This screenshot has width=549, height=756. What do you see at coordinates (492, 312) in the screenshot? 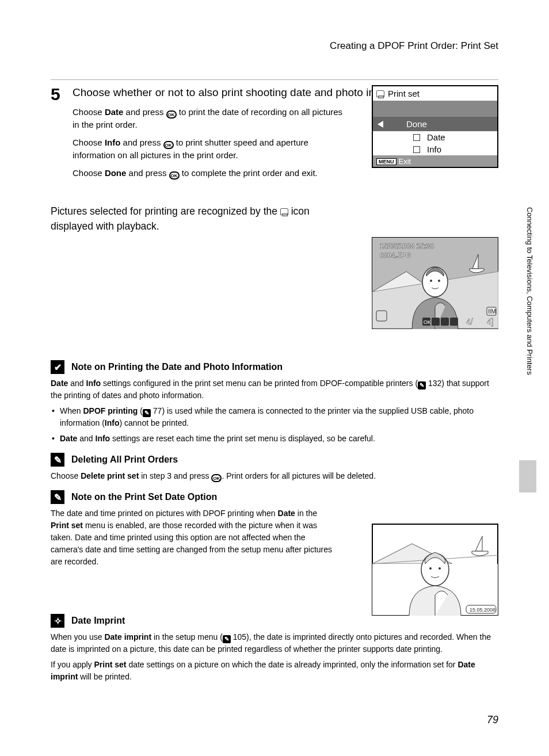
I see `svg-text: 8M` at bounding box center [492, 312].